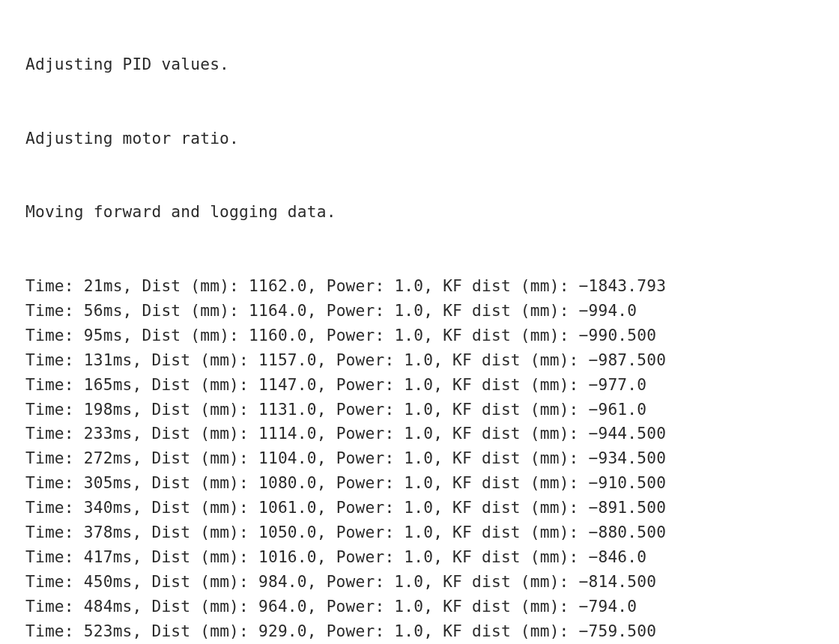 This screenshot has height=644, width=839. I want to click on dist-value: 1080.0, so click(288, 482).